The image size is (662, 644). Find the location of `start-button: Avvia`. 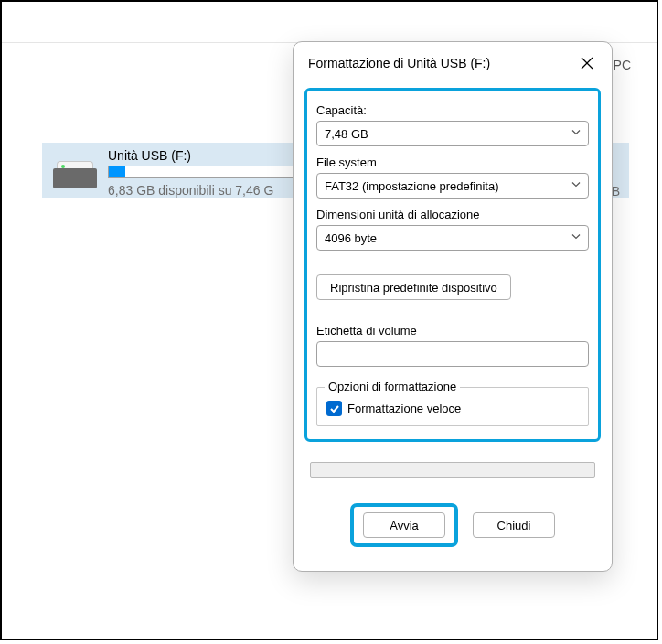

start-button: Avvia is located at coordinates (404, 525).